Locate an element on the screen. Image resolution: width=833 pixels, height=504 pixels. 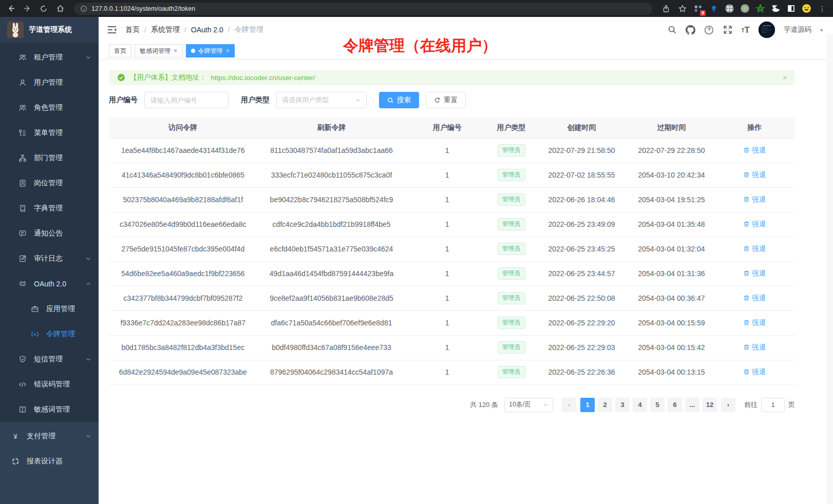
sidebar-item-错误码管理: 错误码管理 is located at coordinates (49, 384).